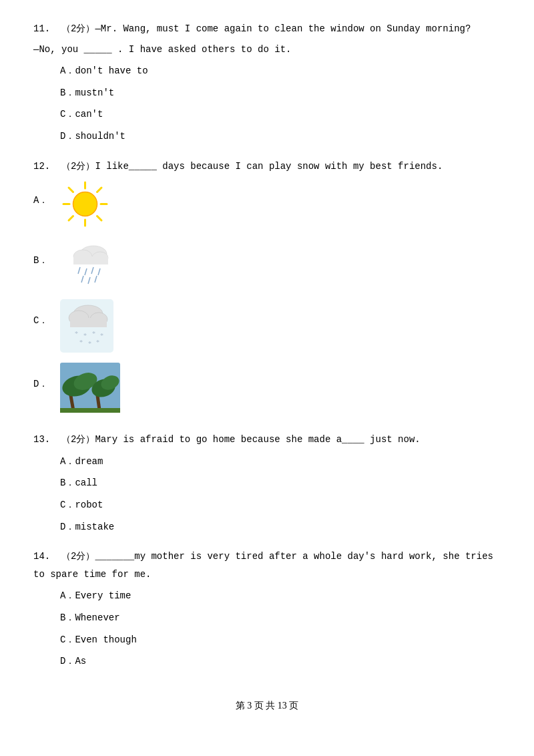  Describe the element at coordinates (41, 556) in the screenshot. I see `q14-number: 14.` at that location.